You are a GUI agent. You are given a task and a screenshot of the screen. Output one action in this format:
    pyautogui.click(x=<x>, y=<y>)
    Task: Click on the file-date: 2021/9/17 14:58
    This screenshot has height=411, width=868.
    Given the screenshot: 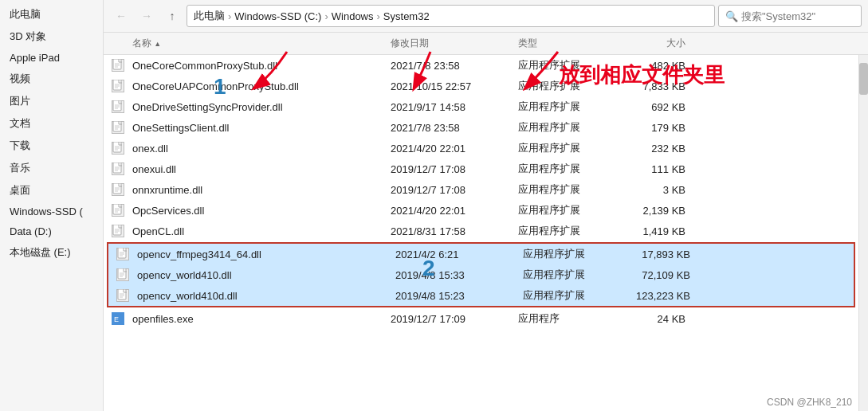 What is the action you would take?
    pyautogui.click(x=454, y=107)
    